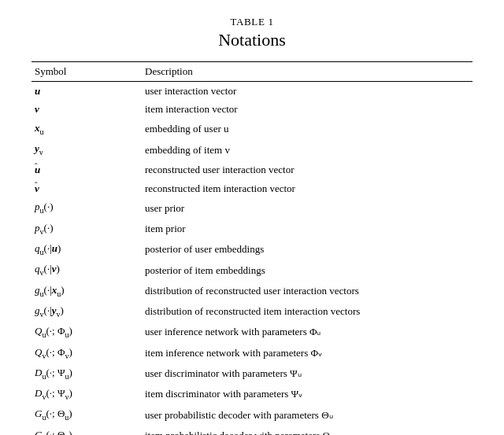 This screenshot has height=435, width=504. What do you see at coordinates (252, 91) in the screenshot?
I see `table-row: uuser interaction vector` at bounding box center [252, 91].